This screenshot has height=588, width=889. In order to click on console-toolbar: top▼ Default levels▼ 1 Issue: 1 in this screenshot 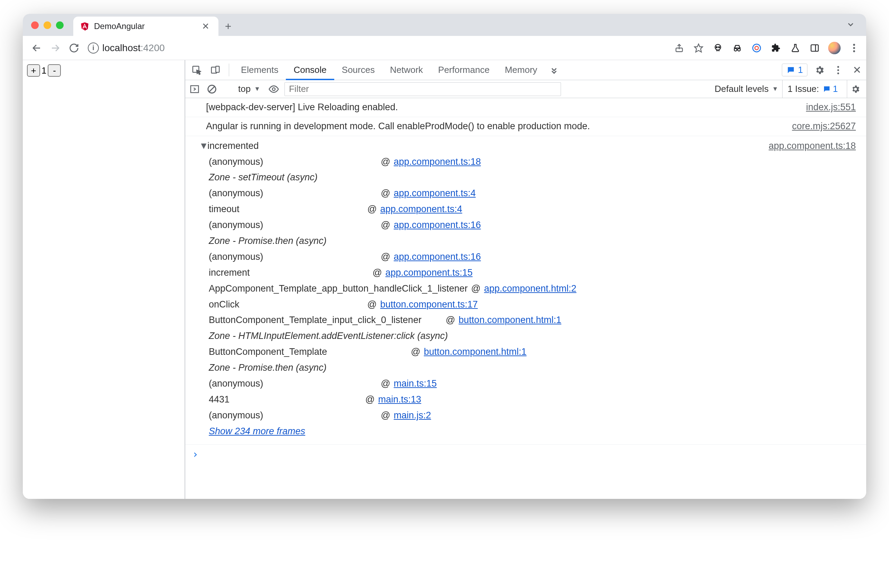, I will do `click(526, 89)`.